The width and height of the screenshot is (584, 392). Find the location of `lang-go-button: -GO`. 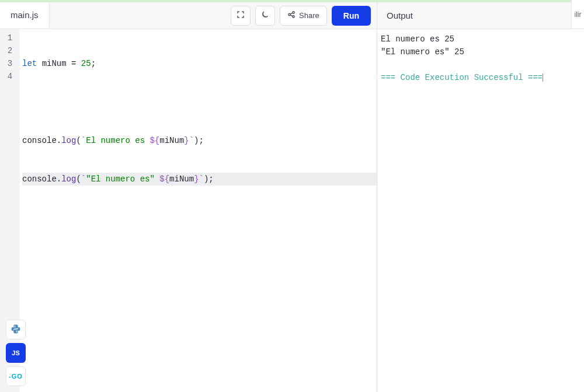

lang-go-button: -GO is located at coordinates (16, 376).